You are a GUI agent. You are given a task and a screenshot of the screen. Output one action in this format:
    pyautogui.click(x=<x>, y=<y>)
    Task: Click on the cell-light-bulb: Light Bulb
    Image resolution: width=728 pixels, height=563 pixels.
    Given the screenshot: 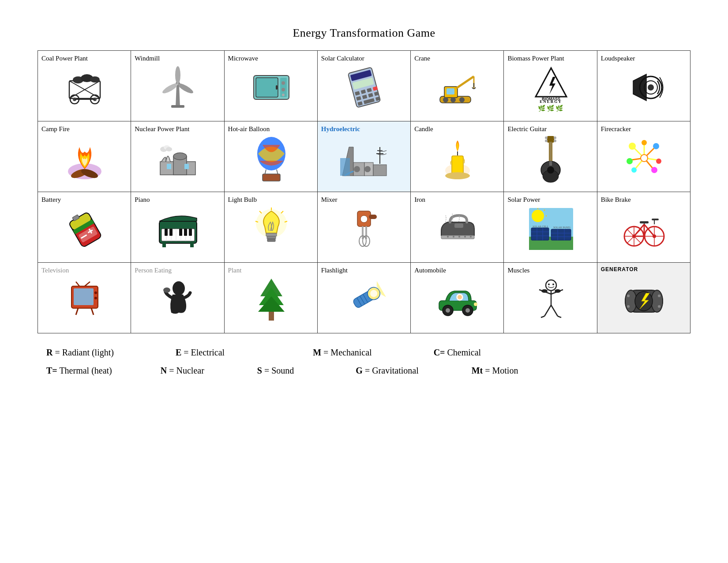 What is the action you would take?
    pyautogui.click(x=271, y=227)
    